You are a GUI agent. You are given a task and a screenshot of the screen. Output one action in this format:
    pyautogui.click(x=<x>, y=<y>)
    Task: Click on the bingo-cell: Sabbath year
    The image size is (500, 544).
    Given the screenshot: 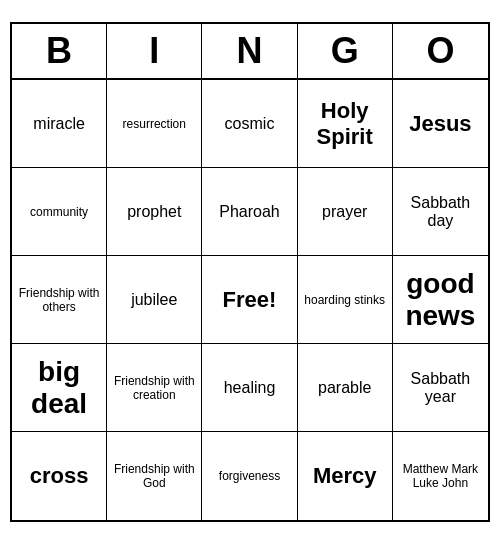 What is the action you would take?
    pyautogui.click(x=440, y=388)
    